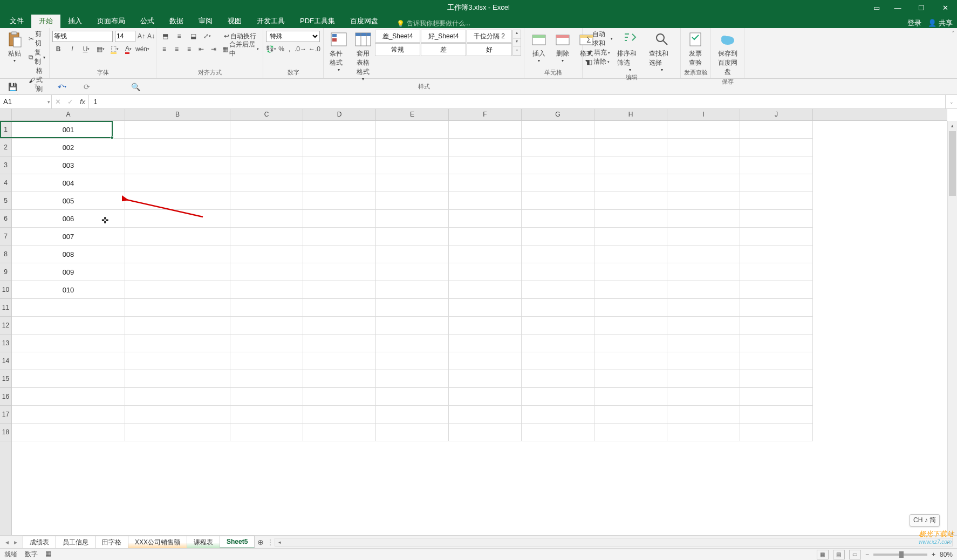  I want to click on align-left-icon: ≡, so click(164, 49).